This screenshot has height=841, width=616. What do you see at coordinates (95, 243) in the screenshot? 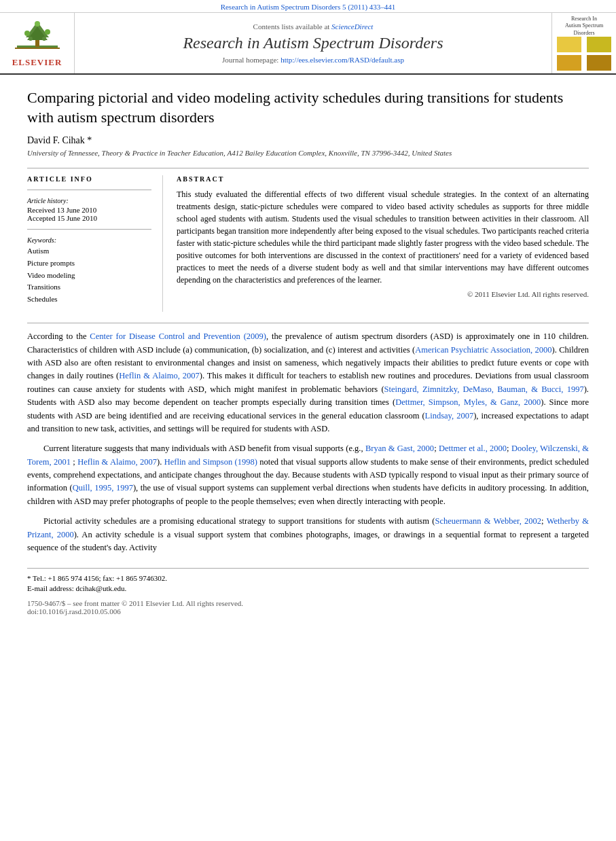
I see `article-info-col: ARTICLE INFO Article history: Received 1…` at bounding box center [95, 243].